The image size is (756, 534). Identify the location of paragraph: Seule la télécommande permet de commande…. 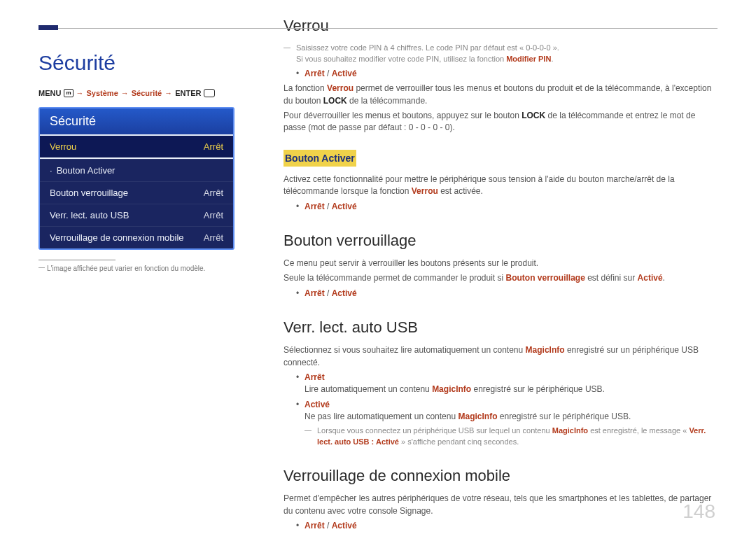
(500, 279).